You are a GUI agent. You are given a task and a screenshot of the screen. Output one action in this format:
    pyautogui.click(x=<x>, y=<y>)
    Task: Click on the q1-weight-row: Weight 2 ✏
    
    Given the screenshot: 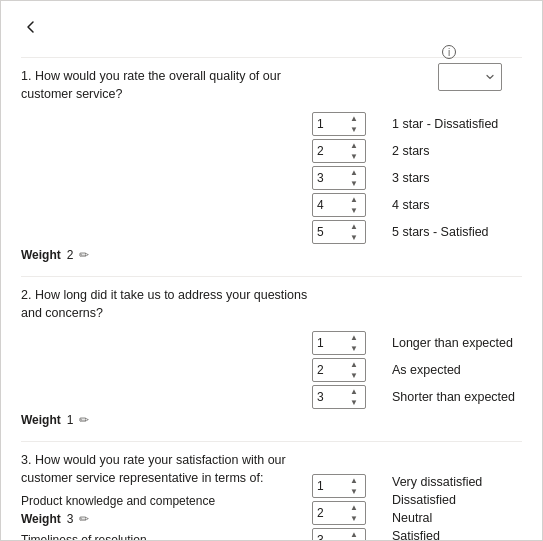 What is the action you would take?
    pyautogui.click(x=272, y=255)
    